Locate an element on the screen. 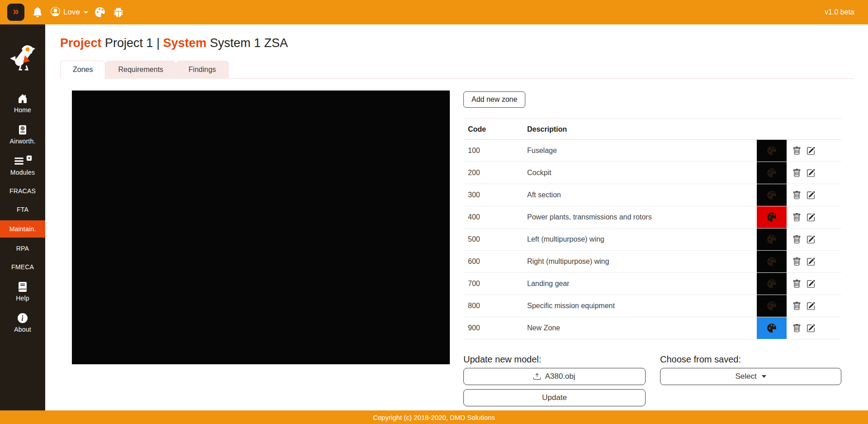 The width and height of the screenshot is (868, 424). zone-row: 400Power plants, transmissions and rotor… is located at coordinates (652, 217).